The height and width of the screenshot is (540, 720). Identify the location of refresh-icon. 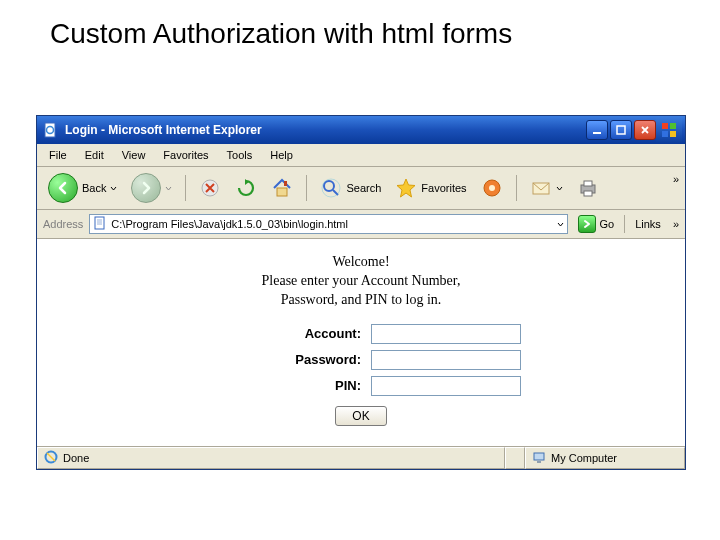
(246, 188).